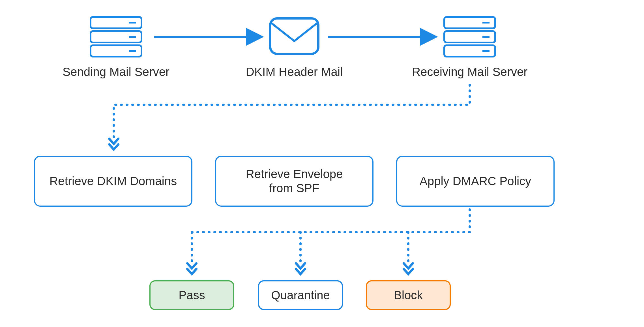 This screenshot has width=644, height=327. Describe the element at coordinates (300, 295) in the screenshot. I see `node-label: Quarantine` at that location.